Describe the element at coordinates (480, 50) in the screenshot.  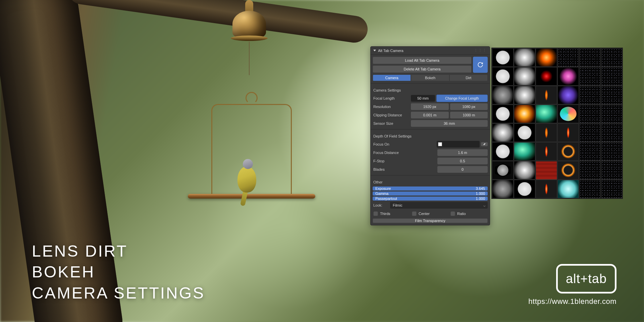
I see `panel-grip-icon: ⋮⋮⋮` at that location.